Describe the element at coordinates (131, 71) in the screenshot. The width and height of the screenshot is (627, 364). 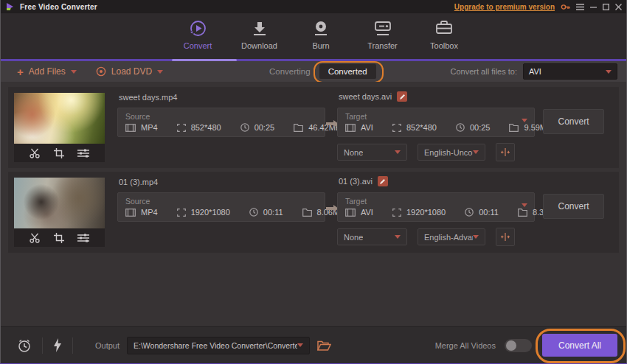
I see `load-dvd-label: Load DVD` at that location.